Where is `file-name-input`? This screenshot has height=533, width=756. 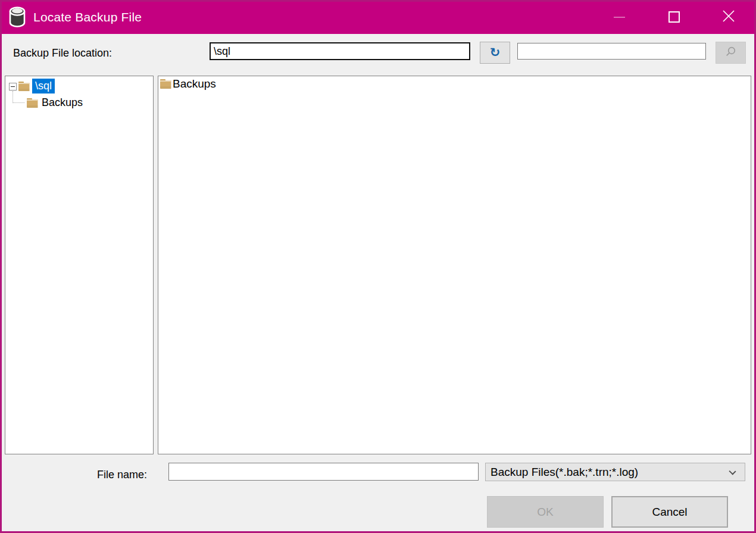 file-name-input is located at coordinates (324, 472).